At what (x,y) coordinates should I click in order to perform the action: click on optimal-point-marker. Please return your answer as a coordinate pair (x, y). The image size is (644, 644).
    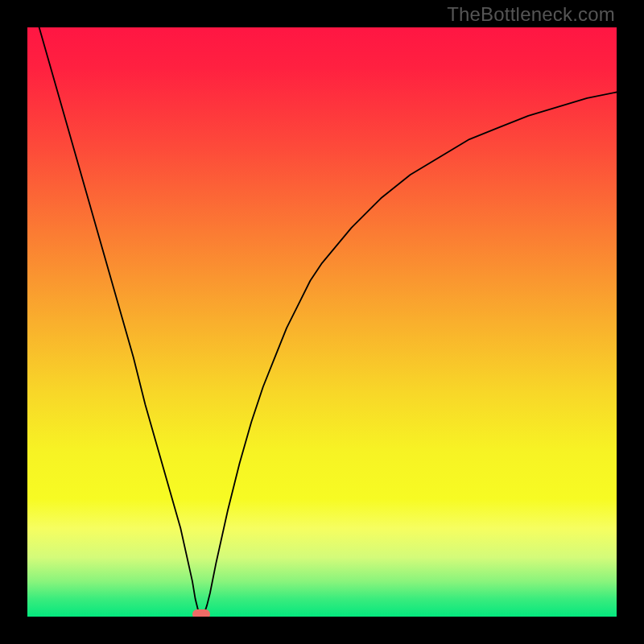
    Looking at the image, I should click on (201, 613).